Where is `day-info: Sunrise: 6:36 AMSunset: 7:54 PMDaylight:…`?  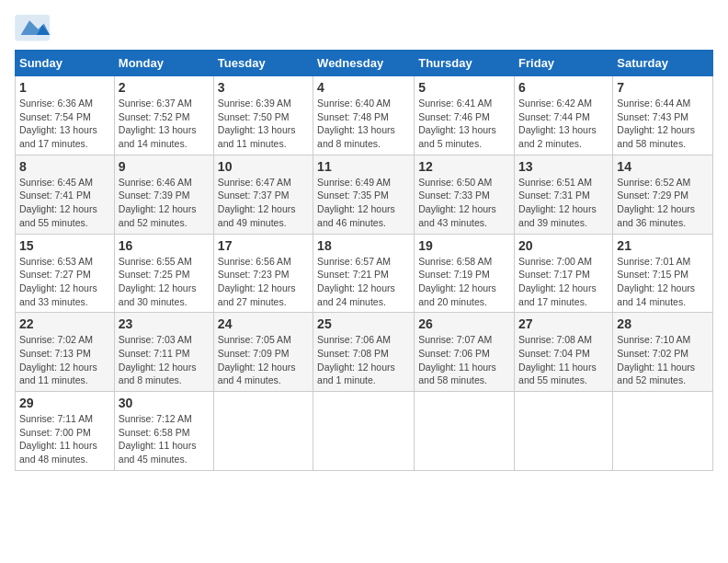 day-info: Sunrise: 6:36 AMSunset: 7:54 PMDaylight:… is located at coordinates (64, 123).